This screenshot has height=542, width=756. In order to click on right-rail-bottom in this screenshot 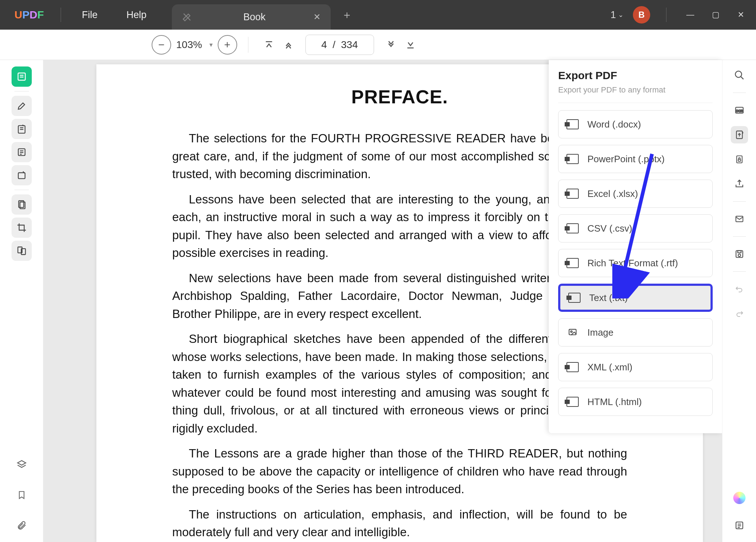, I will do `click(739, 512)`.